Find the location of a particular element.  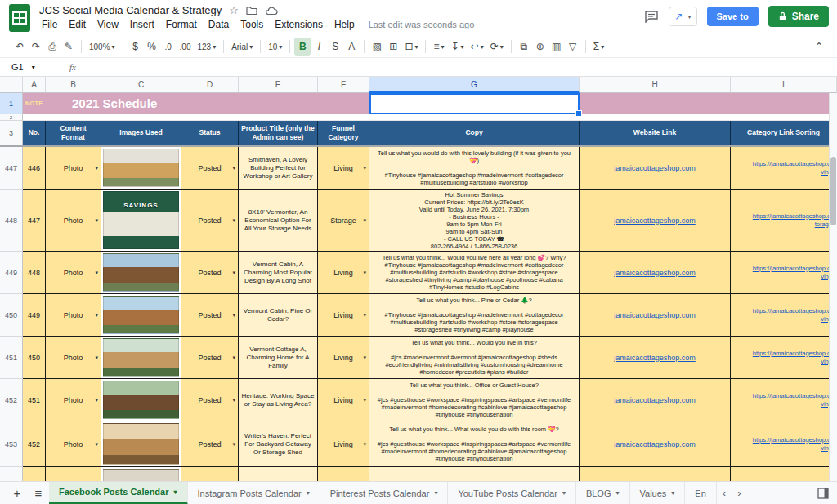

cell-product-title: Heritage: Working Space or Stay as Livin… is located at coordinates (278, 400).